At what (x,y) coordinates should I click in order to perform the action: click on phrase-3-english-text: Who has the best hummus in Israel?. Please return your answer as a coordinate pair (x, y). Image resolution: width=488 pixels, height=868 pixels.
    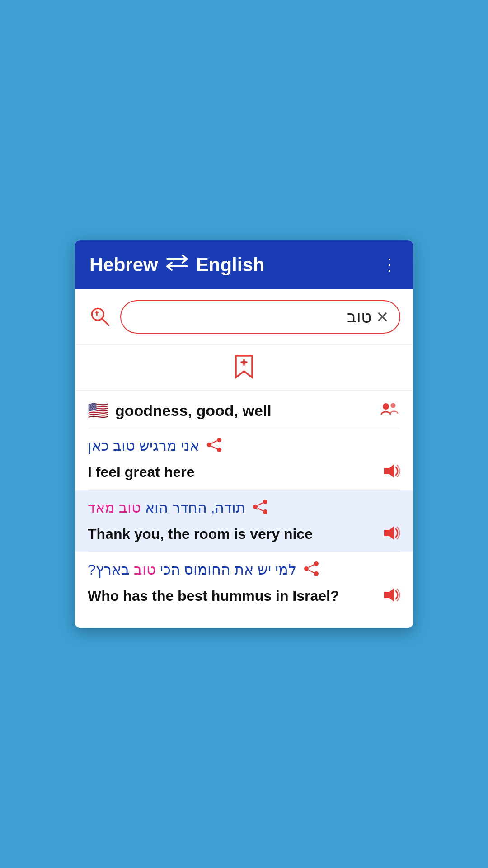
    Looking at the image, I should click on (235, 596).